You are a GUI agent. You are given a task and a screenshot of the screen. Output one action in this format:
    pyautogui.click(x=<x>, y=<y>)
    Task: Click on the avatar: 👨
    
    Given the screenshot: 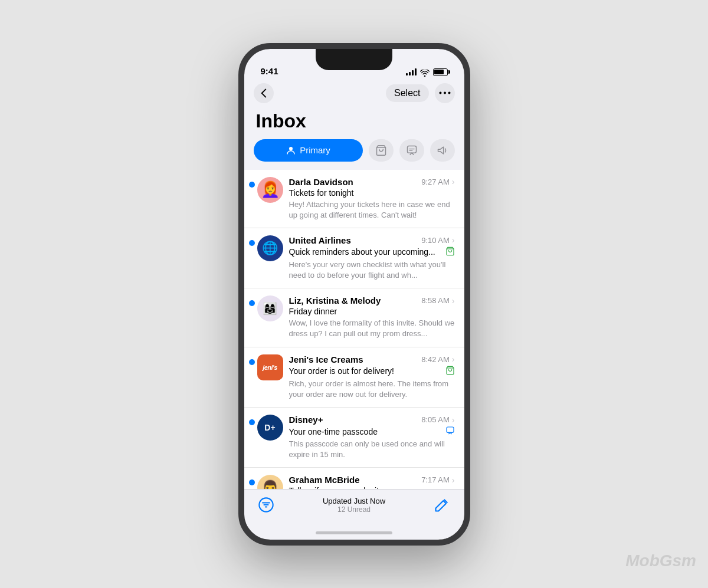 What is the action you would take?
    pyautogui.click(x=270, y=481)
    